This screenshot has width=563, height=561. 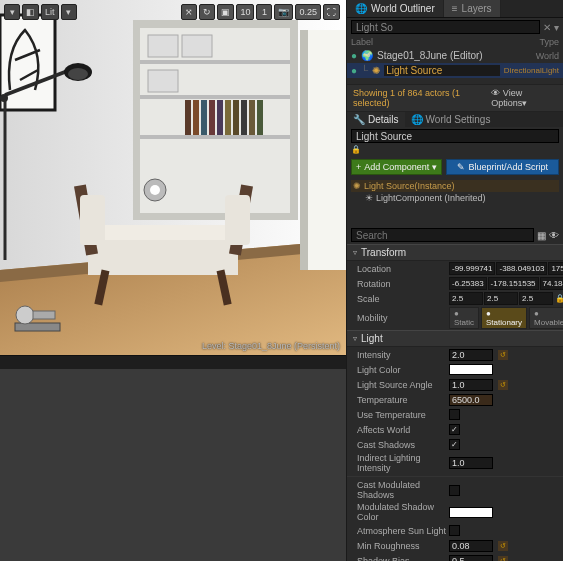 I want to click on layers-icon: ≡, so click(x=455, y=8).